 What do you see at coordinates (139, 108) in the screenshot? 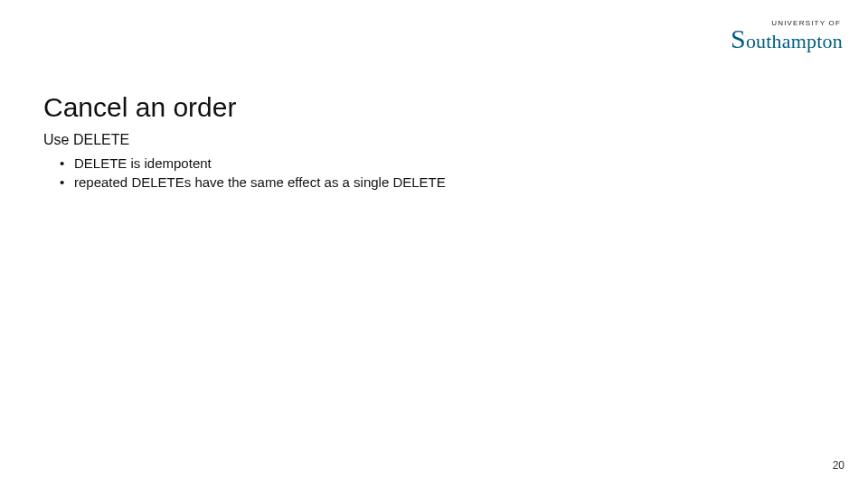
I see `slide-title: Cancel an order` at bounding box center [139, 108].